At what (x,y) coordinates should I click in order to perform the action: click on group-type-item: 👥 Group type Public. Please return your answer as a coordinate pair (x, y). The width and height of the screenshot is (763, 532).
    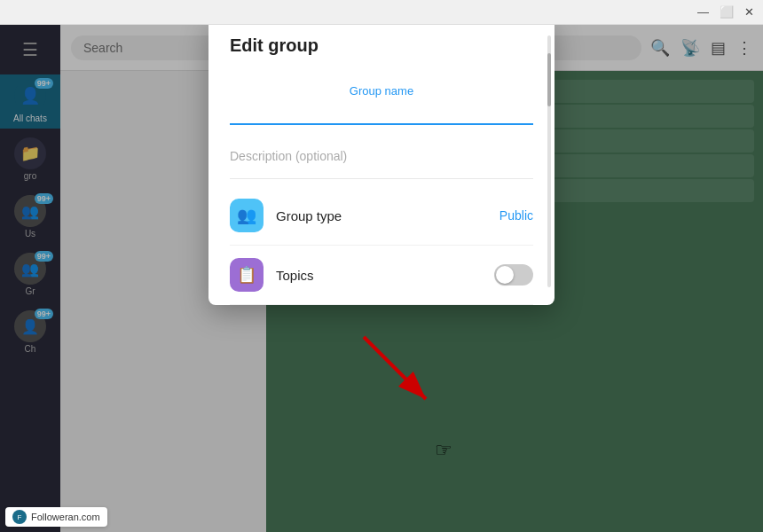
    Looking at the image, I should click on (382, 216).